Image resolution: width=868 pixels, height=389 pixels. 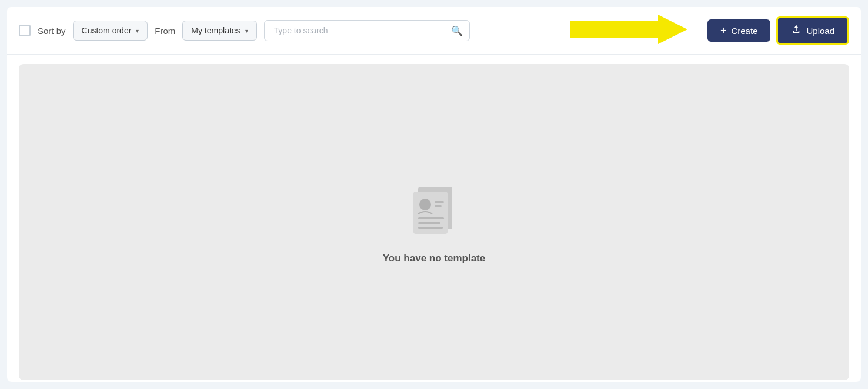 What do you see at coordinates (813, 31) in the screenshot?
I see `upload-button: Upload` at bounding box center [813, 31].